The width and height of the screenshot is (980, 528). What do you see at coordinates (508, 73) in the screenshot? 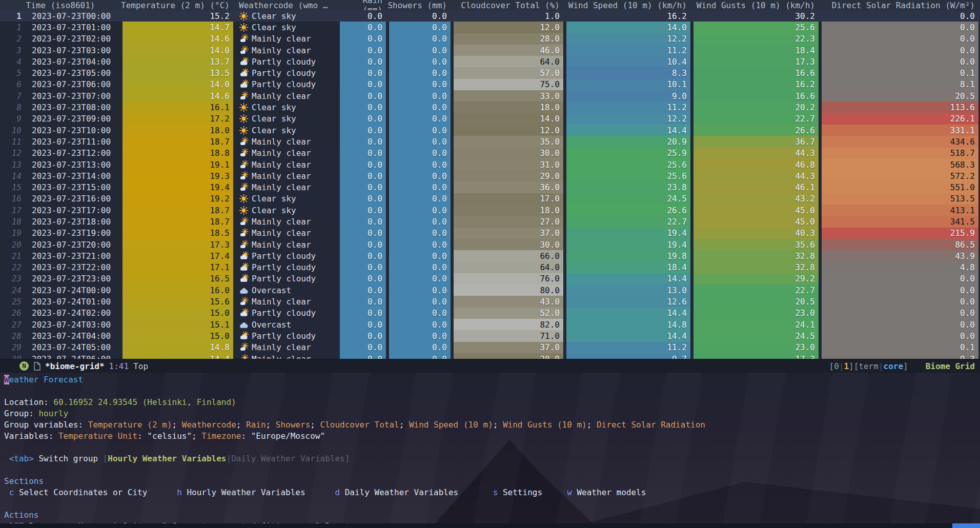
I see `value-cell: 57.0` at bounding box center [508, 73].